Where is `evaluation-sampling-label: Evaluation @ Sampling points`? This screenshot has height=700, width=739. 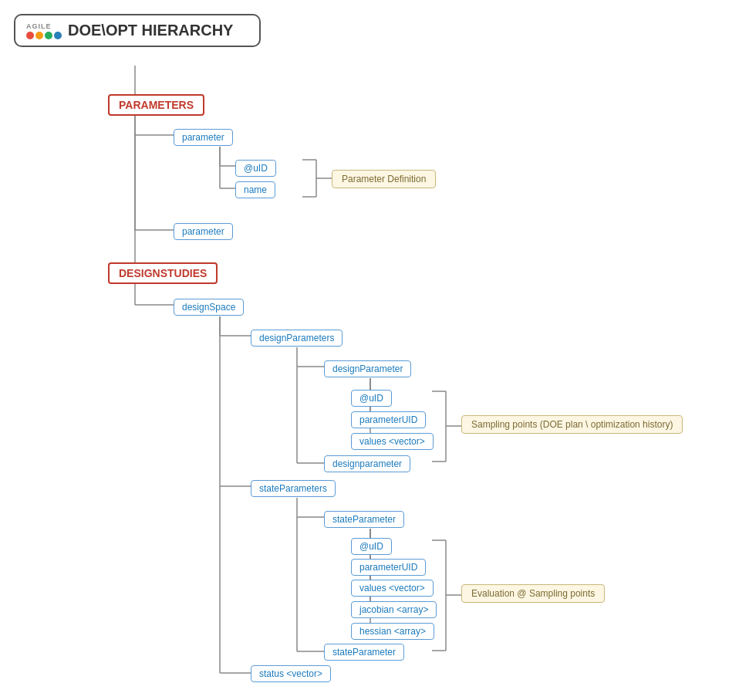
evaluation-sampling-label: Evaluation @ Sampling points is located at coordinates (533, 593).